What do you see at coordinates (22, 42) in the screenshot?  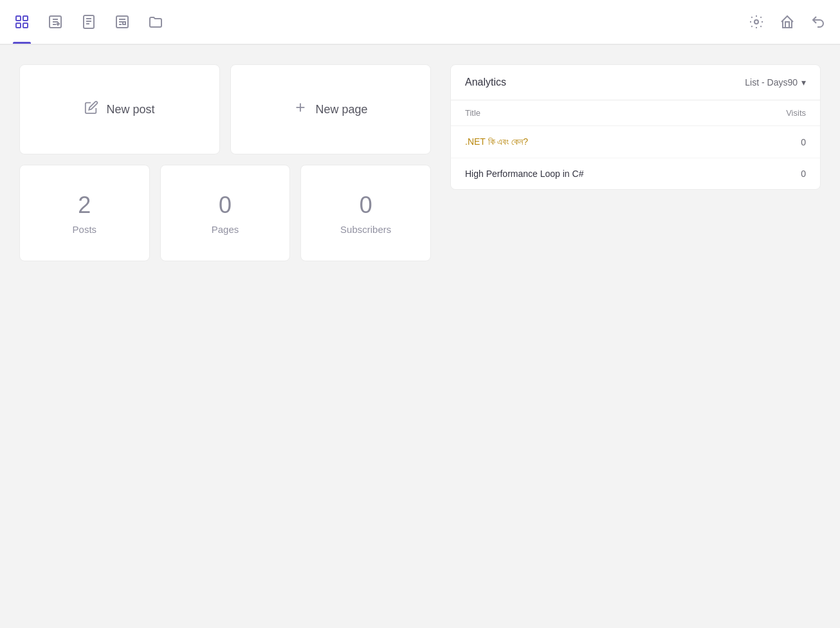 I see `active-nav-indicator` at bounding box center [22, 42].